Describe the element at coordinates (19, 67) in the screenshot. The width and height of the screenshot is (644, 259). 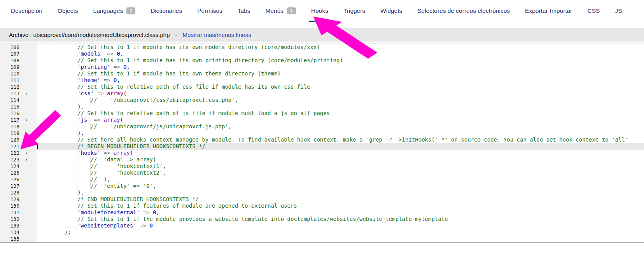
I see `line-number: 109` at that location.